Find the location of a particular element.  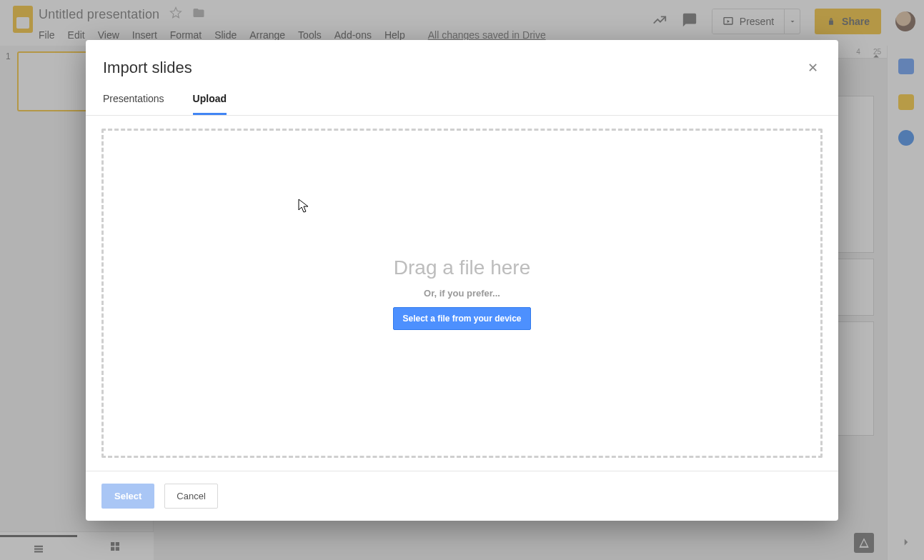

close-icon: ✕ is located at coordinates (813, 68).